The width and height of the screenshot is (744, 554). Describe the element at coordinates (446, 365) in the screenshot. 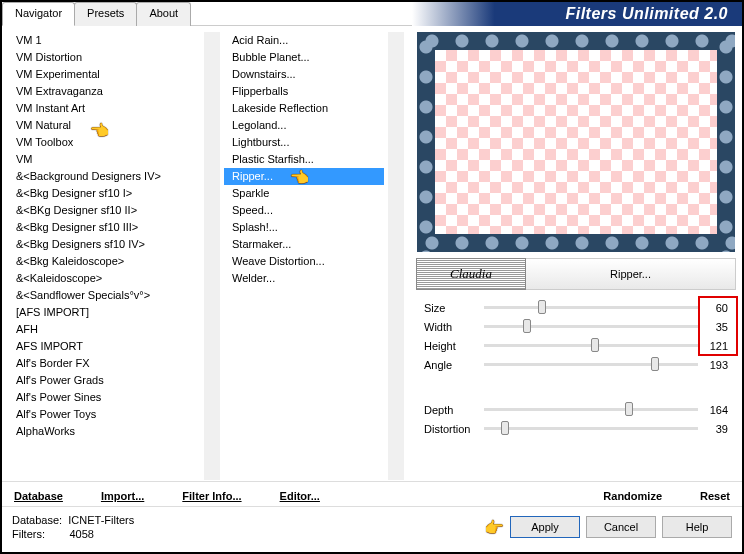

I see `param-label: Angle` at that location.